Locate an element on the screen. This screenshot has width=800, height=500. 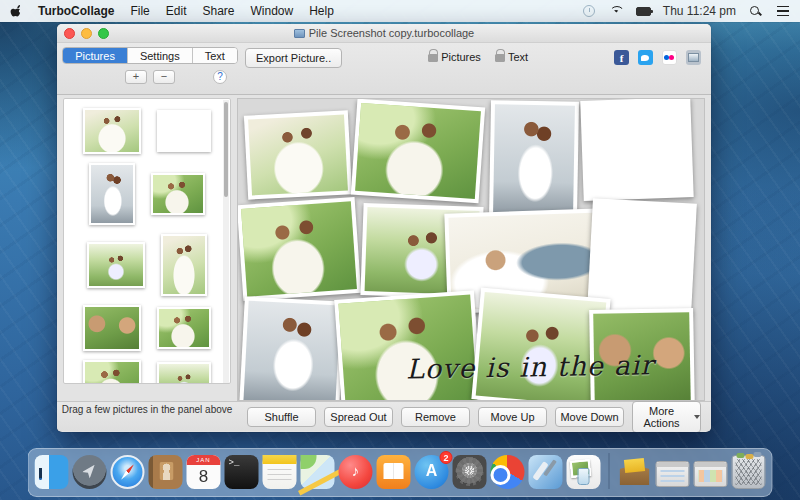
scrollbar-thumb is located at coordinates (226, 150).